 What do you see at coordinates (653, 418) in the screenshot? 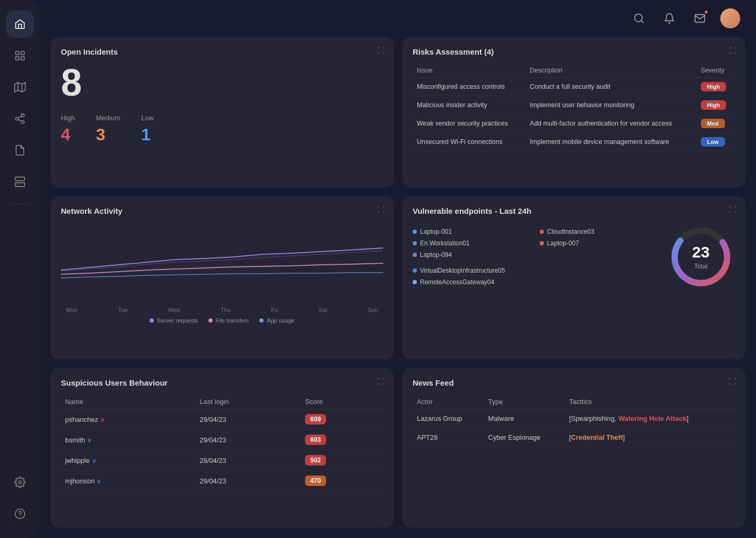
I see `tactics-highlight: Watering Hole Attack` at bounding box center [653, 418].